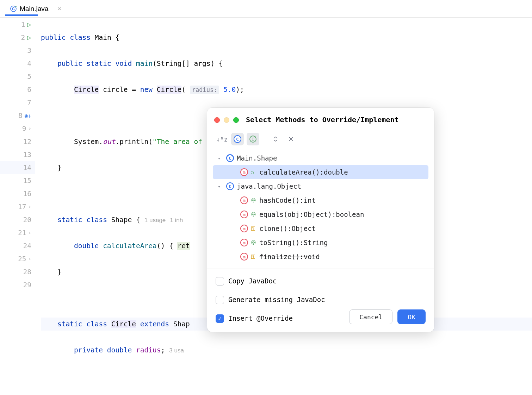 Image resolution: width=532 pixels, height=395 pixels. Describe the element at coordinates (252, 281) in the screenshot. I see `checkbox-label: Copy JavaDoc` at that location.